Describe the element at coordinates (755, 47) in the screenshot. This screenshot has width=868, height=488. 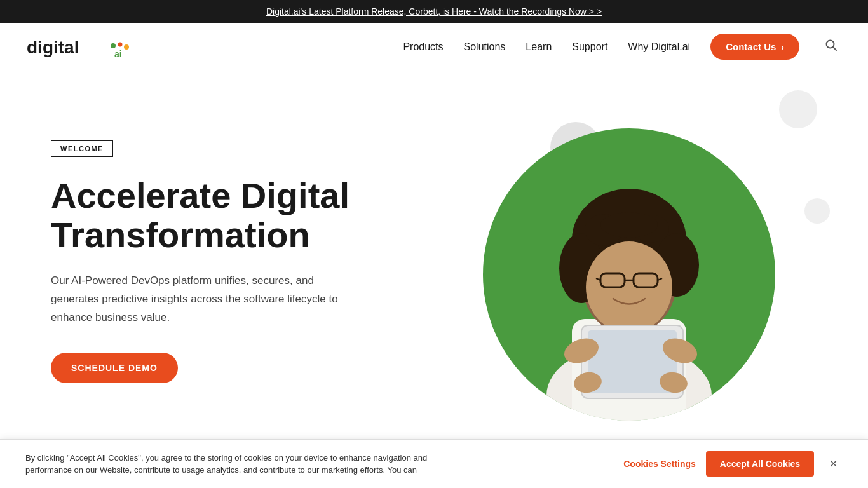
I see `contact-us-button: Contact Us ›` at that location.